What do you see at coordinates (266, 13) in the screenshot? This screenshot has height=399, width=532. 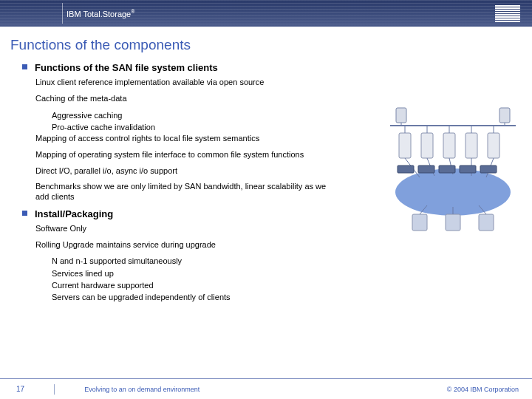 I see `header-bar: IBM Total.Storage®` at bounding box center [266, 13].